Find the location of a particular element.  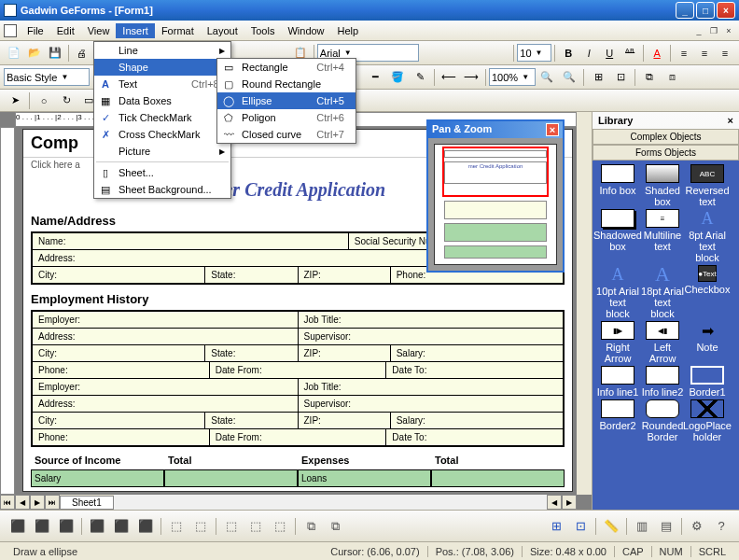

align-middle-button: ⬛ is located at coordinates (121, 526).